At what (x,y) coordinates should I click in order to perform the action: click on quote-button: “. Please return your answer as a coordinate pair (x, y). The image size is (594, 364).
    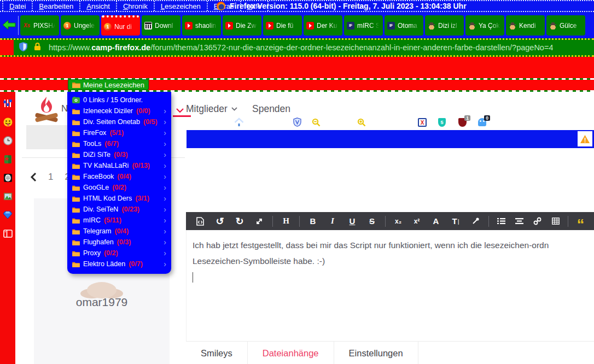
    Looking at the image, I should click on (581, 221).